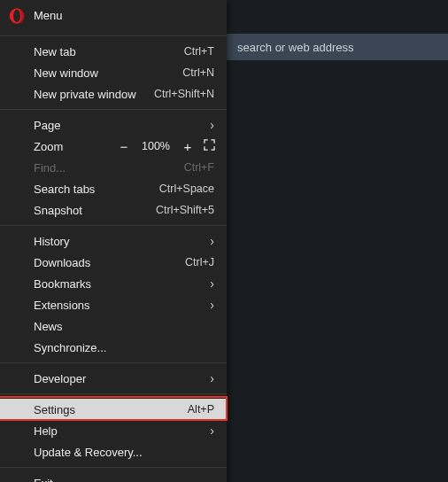  What do you see at coordinates (113, 94) in the screenshot?
I see `menu-item-new-private-window: New private window Ctrl+Shift+N` at bounding box center [113, 94].